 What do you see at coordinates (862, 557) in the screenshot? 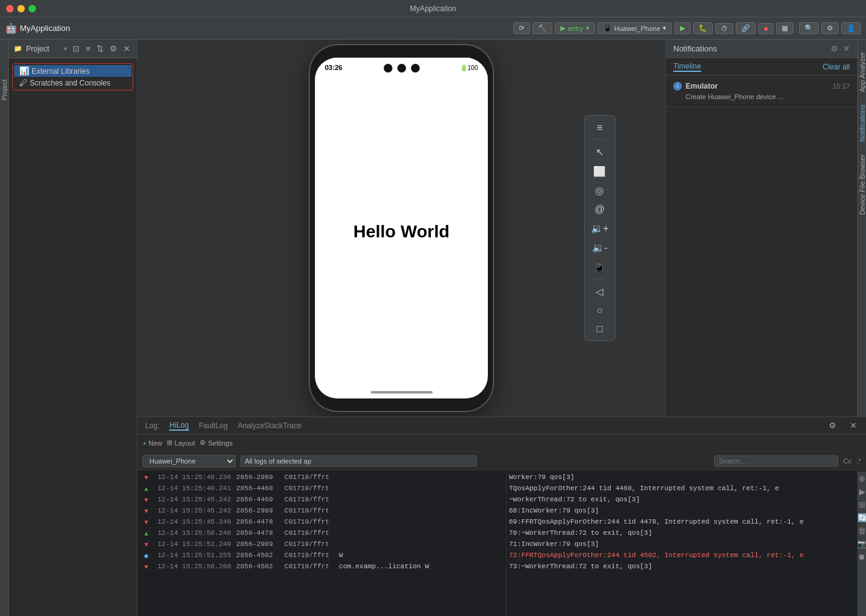
I see `bookmark-btn-7: ⏺` at bounding box center [862, 557].